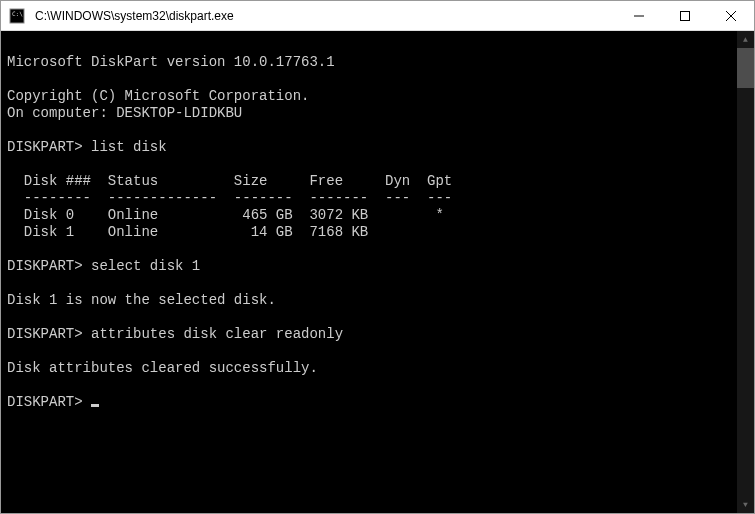 Image resolution: width=755 pixels, height=514 pixels. What do you see at coordinates (746, 504) in the screenshot?
I see `scroll-down-arrow: ▼` at bounding box center [746, 504].